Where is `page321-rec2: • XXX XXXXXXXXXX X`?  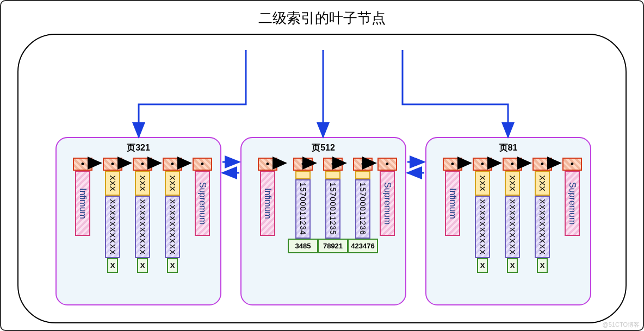 page321-rec2: • XXX XXXXXXXXXX X is located at coordinates (143, 215).